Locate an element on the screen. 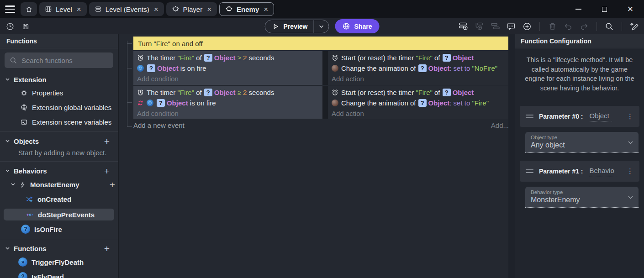 This screenshot has height=278, width=644. preview-dropdown-button is located at coordinates (322, 26).